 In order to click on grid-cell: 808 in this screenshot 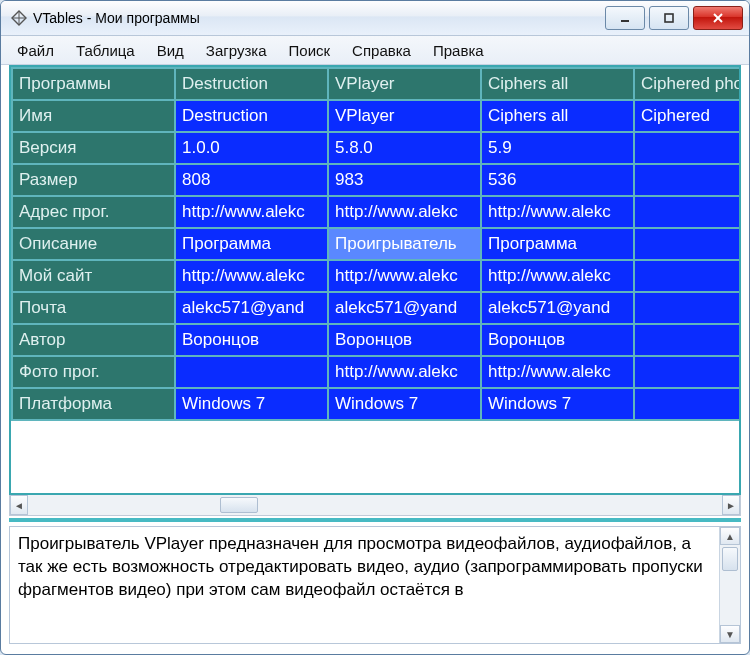, I will do `click(252, 180)`.